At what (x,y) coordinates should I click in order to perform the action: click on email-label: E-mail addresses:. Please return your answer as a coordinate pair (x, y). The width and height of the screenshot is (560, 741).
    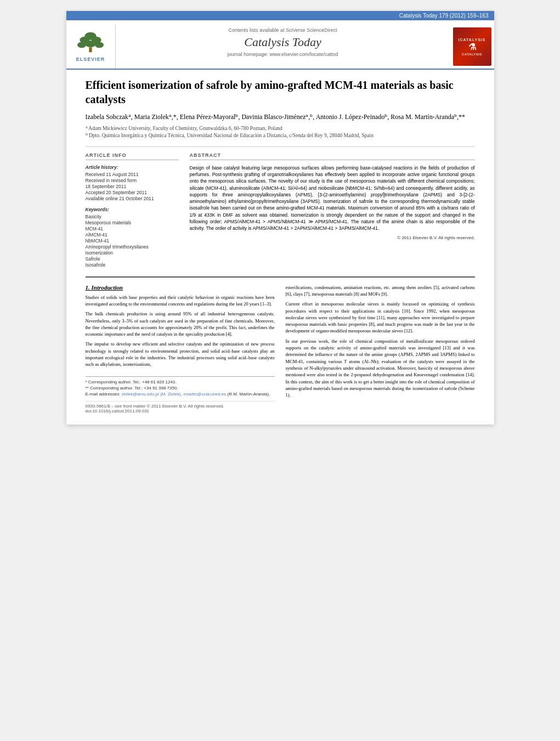
    Looking at the image, I should click on (103, 394).